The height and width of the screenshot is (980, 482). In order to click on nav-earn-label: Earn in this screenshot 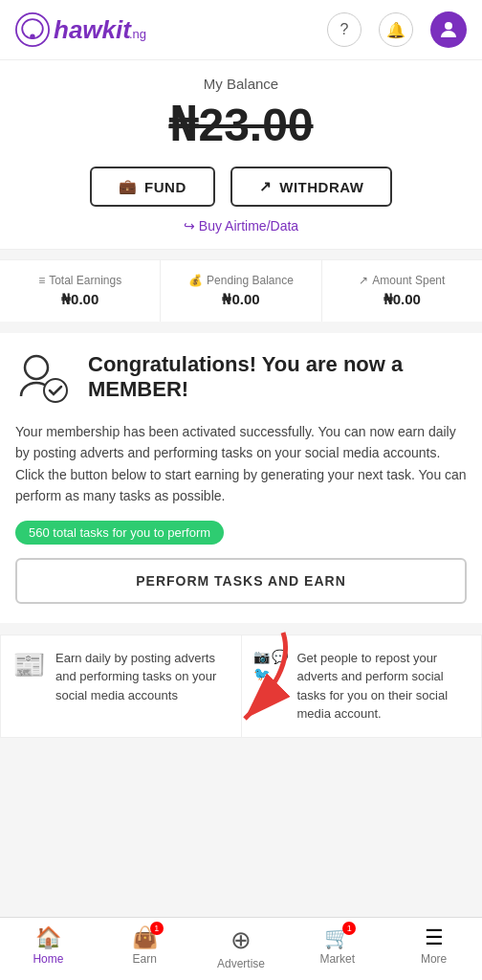, I will do `click(145, 959)`.